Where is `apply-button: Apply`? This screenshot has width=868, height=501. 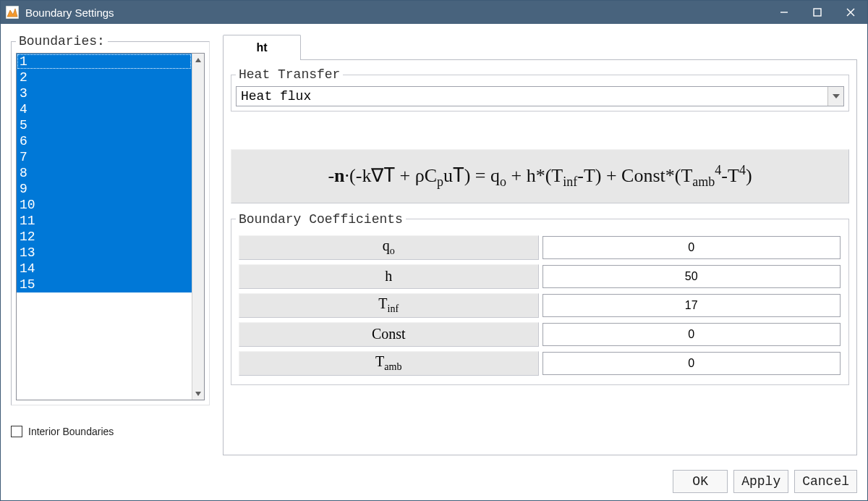
apply-button: Apply is located at coordinates (761, 481).